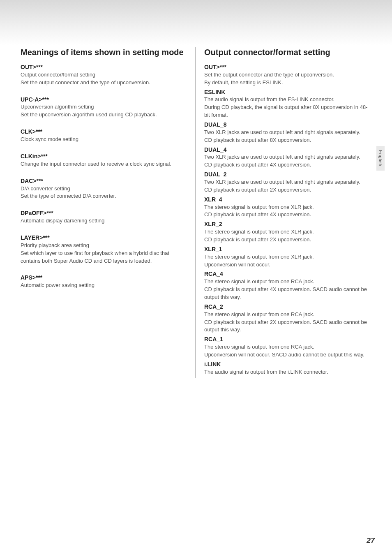 Image resolution: width=392 pixels, height=555 pixels. I want to click on option-term: XLR_1, so click(288, 249).